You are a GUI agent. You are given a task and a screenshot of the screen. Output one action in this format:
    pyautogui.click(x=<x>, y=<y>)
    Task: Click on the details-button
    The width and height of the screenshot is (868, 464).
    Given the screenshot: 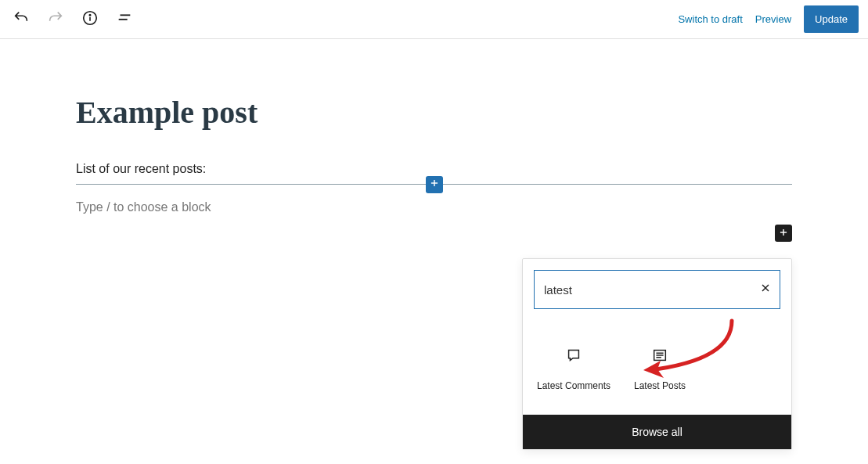 What is the action you would take?
    pyautogui.click(x=90, y=19)
    